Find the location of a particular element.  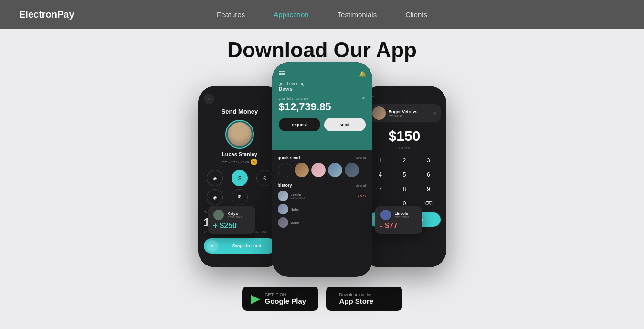

numpad-row-1: 1 2 3 is located at coordinates (405, 160).